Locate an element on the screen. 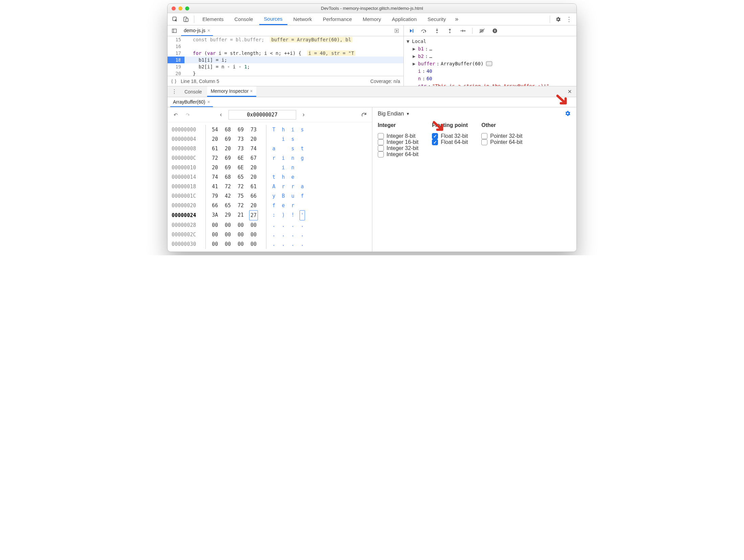 Image resolution: width=744 pixels, height=560 pixels. hex-row: 0000003000000000.... is located at coordinates (270, 244).